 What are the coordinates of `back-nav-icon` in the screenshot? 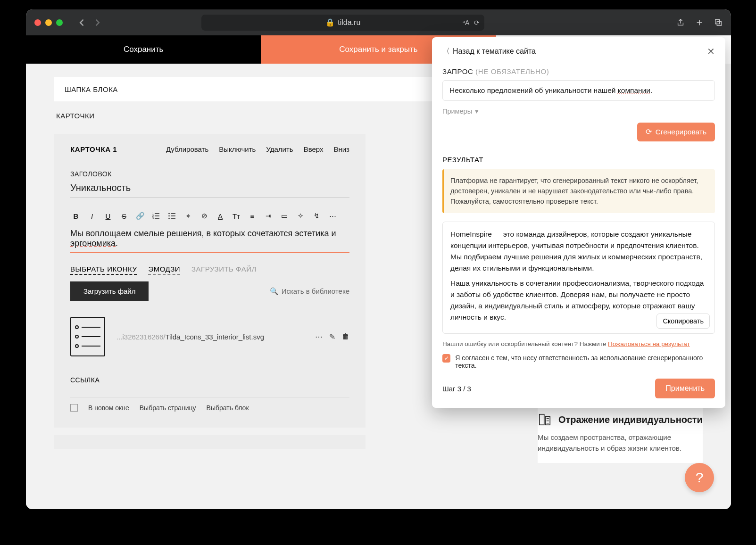 It's located at (82, 23).